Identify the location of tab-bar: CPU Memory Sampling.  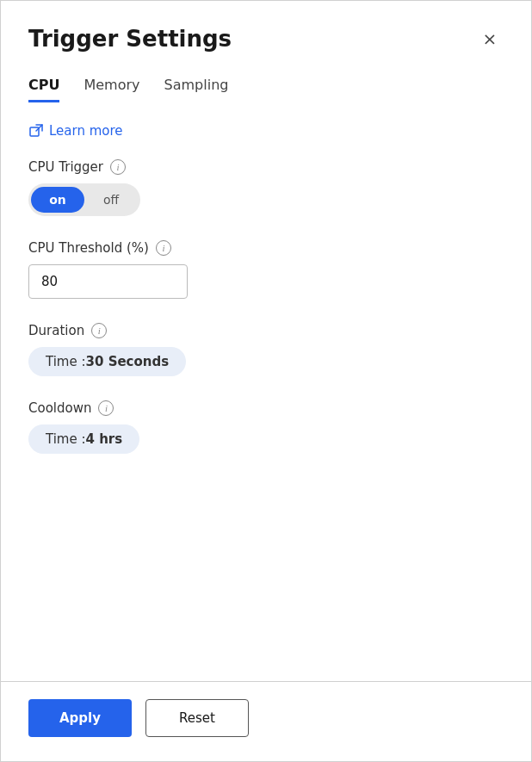
(266, 77).